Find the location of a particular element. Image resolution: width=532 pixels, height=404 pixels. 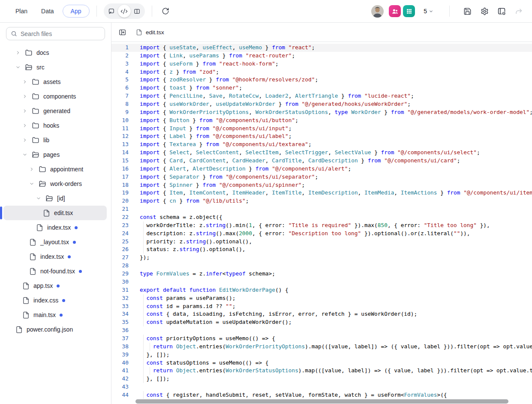

code-line: 41 return Object.entries(WorkOrderStatus… is located at coordinates (322, 371).